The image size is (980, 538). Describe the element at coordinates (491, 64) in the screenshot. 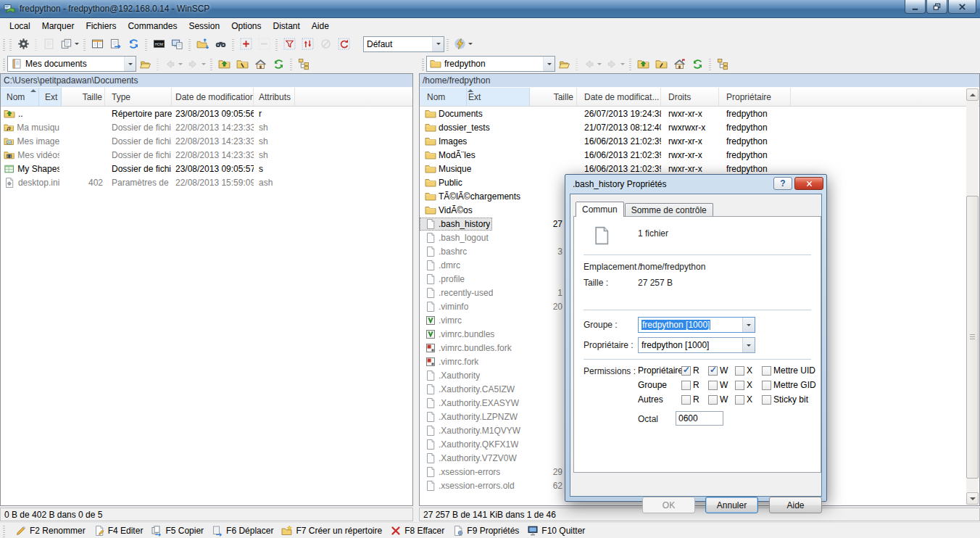

I see `remote-directory-select: fredpython` at that location.